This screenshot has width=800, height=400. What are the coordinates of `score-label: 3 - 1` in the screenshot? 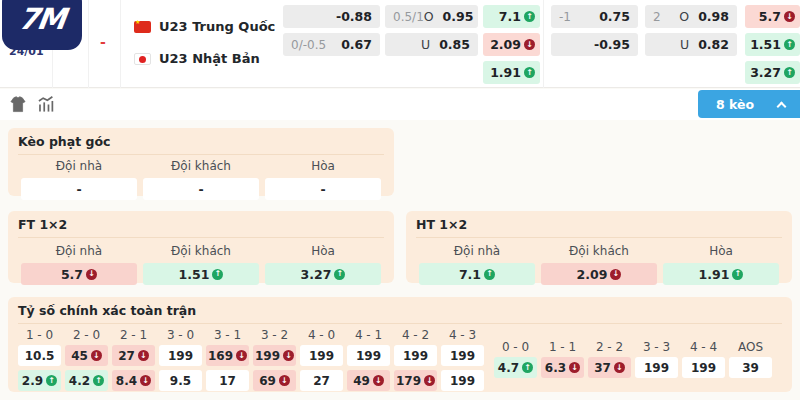 It's located at (228, 336).